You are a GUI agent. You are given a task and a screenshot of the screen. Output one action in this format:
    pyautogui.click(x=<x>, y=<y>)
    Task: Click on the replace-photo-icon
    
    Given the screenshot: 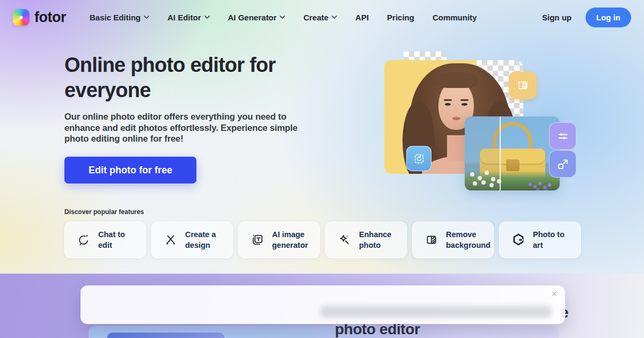 What is the action you would take?
    pyautogui.click(x=419, y=159)
    